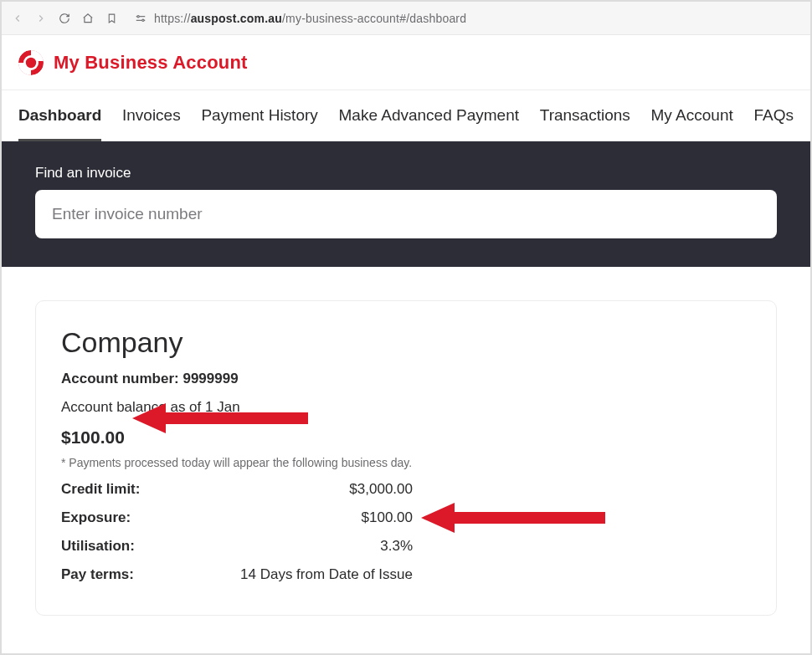 This screenshot has width=812, height=655. I want to click on brand-title: My Business Account, so click(151, 63).